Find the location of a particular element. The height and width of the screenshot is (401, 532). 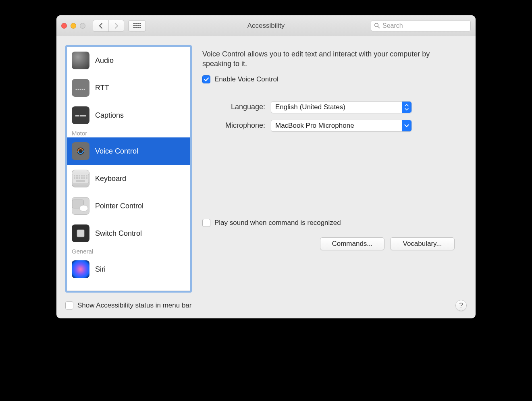

sidebar-item-label: Captions is located at coordinates (110, 115).